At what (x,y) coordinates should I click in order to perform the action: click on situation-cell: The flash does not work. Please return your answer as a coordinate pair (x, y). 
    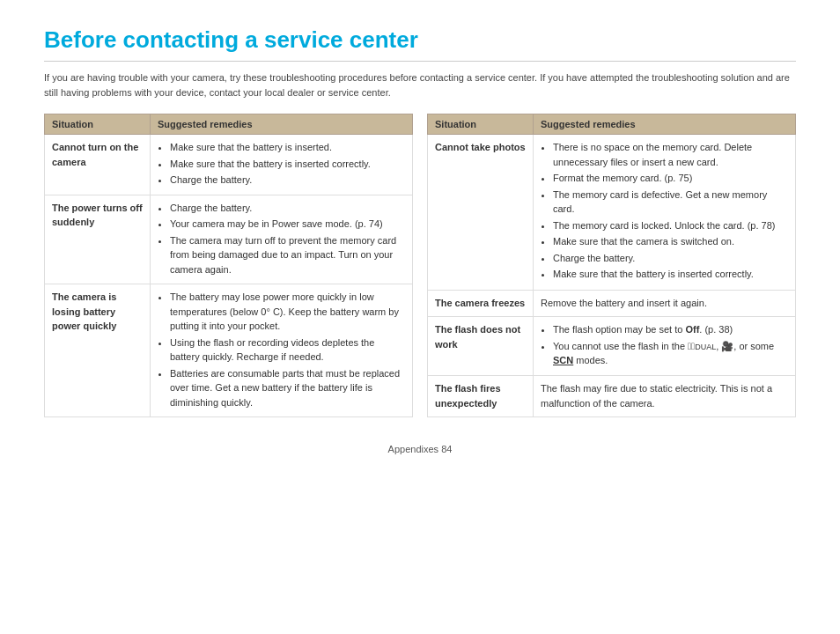
    Looking at the image, I should click on (481, 347).